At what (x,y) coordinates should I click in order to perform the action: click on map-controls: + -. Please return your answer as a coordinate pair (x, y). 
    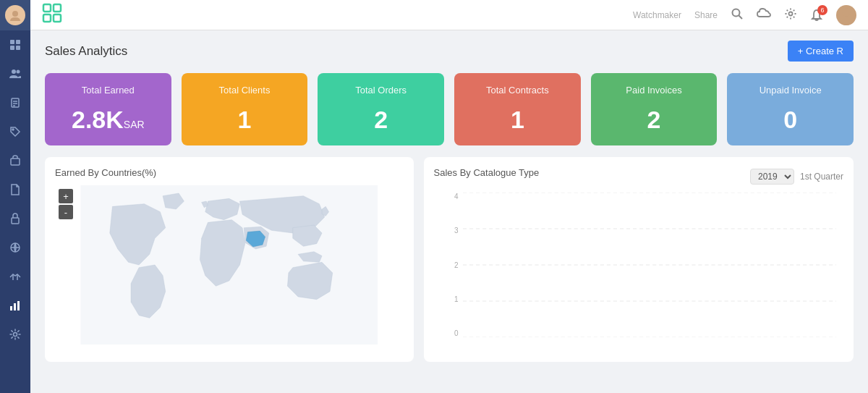
    Looking at the image, I should click on (66, 204).